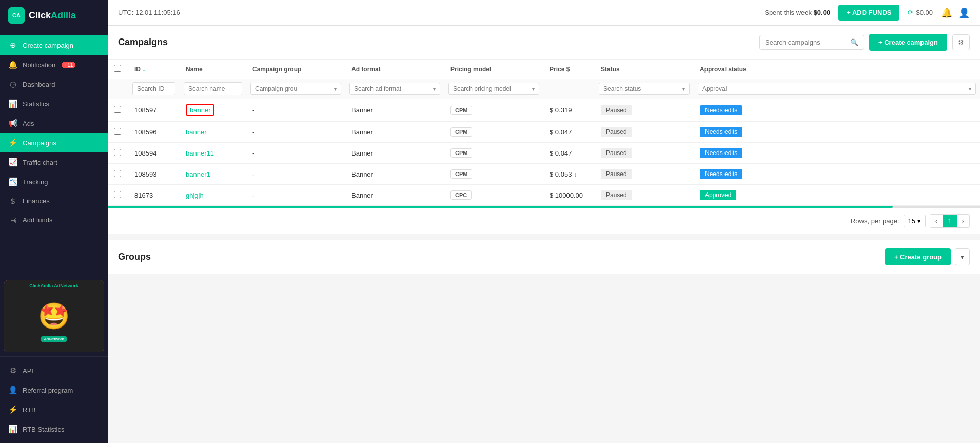  I want to click on filter-price-cell, so click(569, 89).